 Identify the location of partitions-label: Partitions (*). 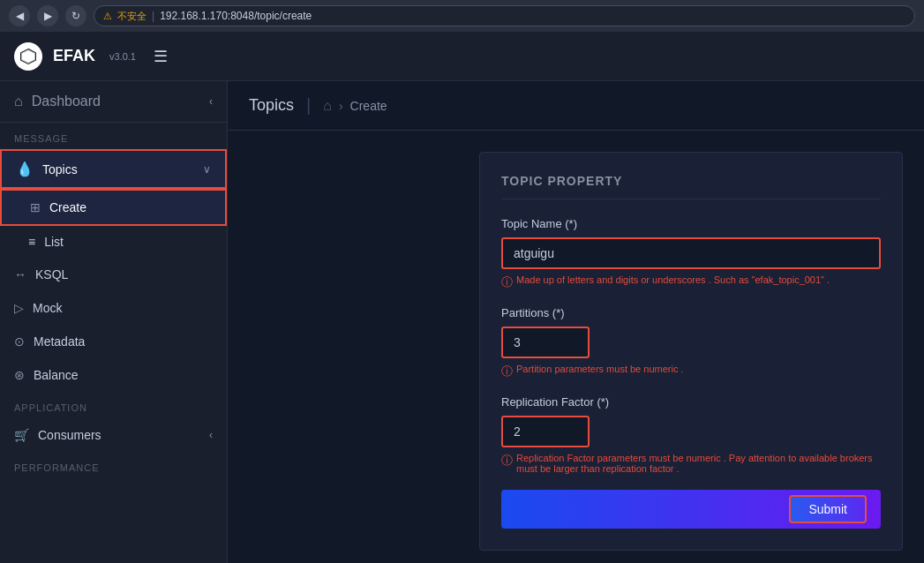
(691, 312).